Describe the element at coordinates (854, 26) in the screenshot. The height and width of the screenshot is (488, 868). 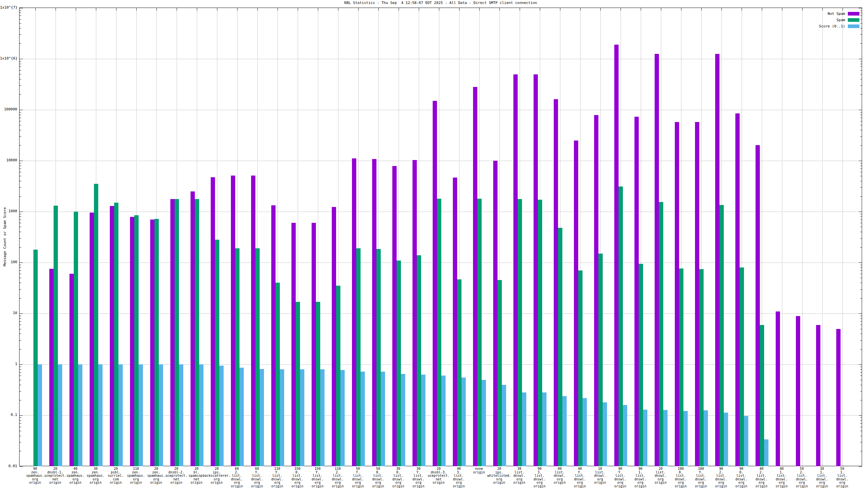
I see `legend-swatch-score` at that location.